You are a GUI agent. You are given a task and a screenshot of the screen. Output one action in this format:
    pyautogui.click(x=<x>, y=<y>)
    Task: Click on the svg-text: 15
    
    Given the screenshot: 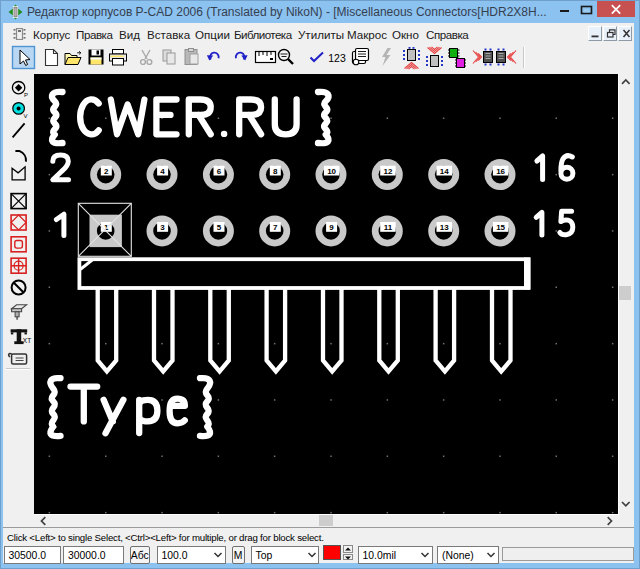 What is the action you would take?
    pyautogui.click(x=500, y=228)
    